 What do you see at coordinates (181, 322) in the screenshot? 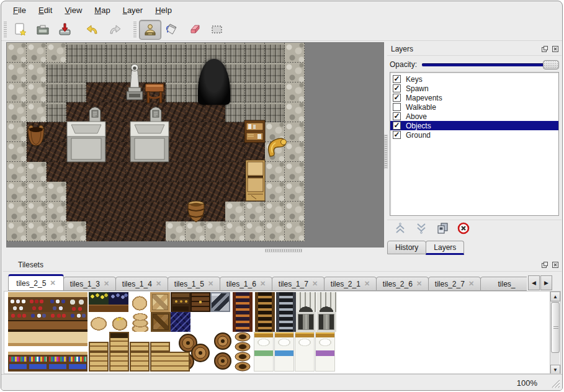
I see `tileset-tile-blue-crate` at bounding box center [181, 322].